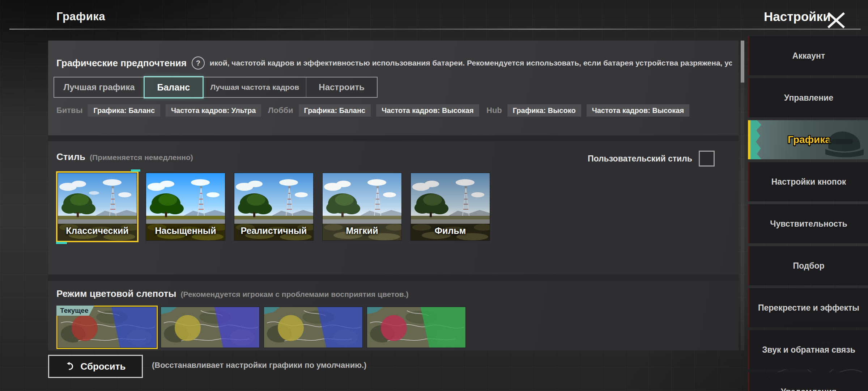 The image size is (868, 391). I want to click on scrollbar-track, so click(743, 196).